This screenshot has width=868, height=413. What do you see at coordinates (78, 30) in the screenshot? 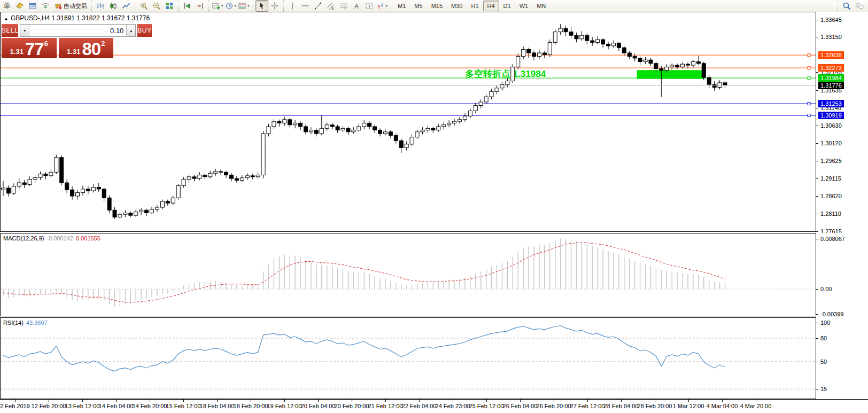
I see `volume-stepper: ▾ ▴` at bounding box center [78, 30].